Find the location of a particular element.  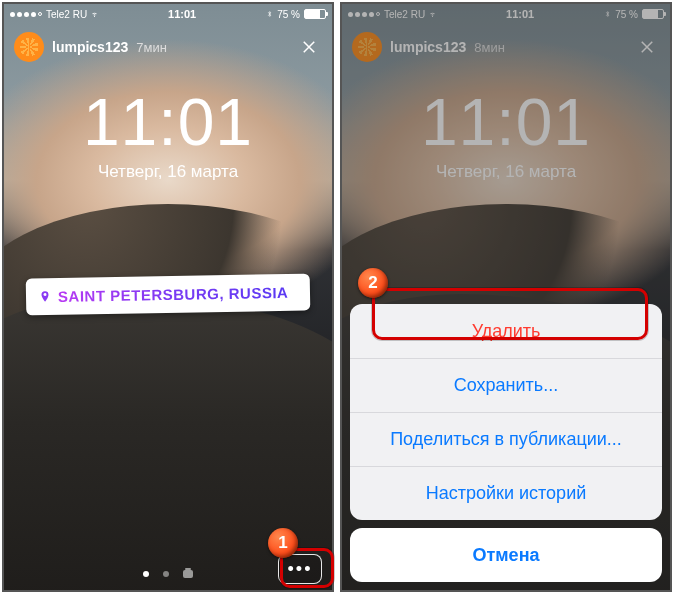

story-username: lumpics123 is located at coordinates (90, 47).